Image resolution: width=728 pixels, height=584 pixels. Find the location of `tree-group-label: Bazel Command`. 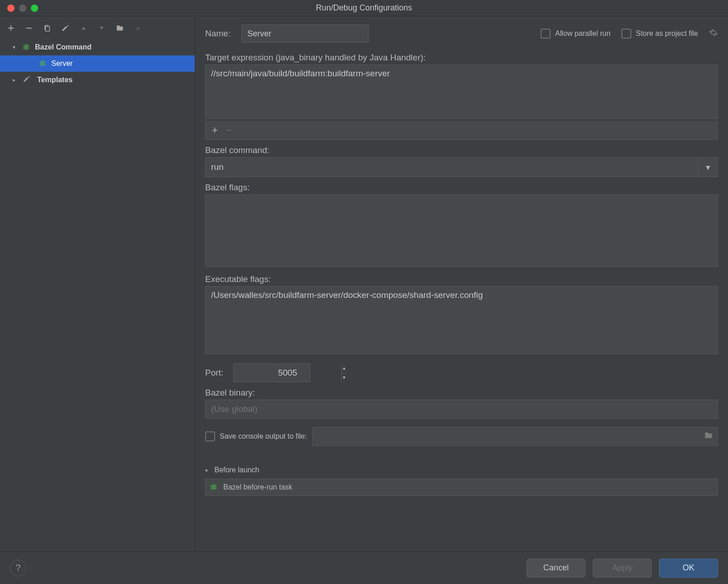

tree-group-label: Bazel Command is located at coordinates (63, 47).